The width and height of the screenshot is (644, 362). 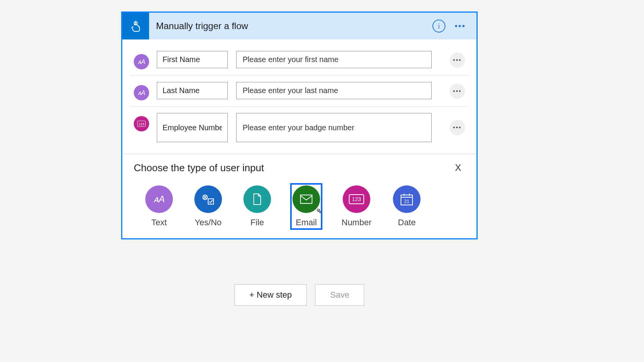 What do you see at coordinates (356, 223) in the screenshot?
I see `type-label: Number` at bounding box center [356, 223].